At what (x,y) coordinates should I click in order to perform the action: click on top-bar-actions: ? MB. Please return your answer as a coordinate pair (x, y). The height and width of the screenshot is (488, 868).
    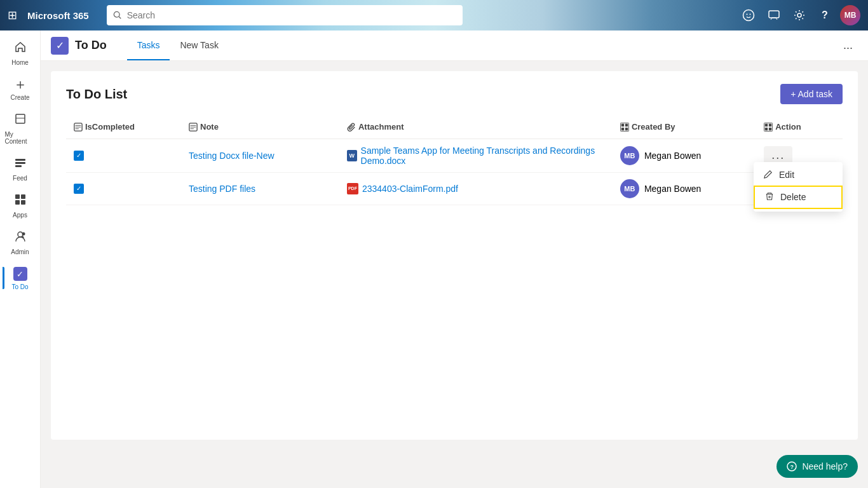
    Looking at the image, I should click on (799, 15).